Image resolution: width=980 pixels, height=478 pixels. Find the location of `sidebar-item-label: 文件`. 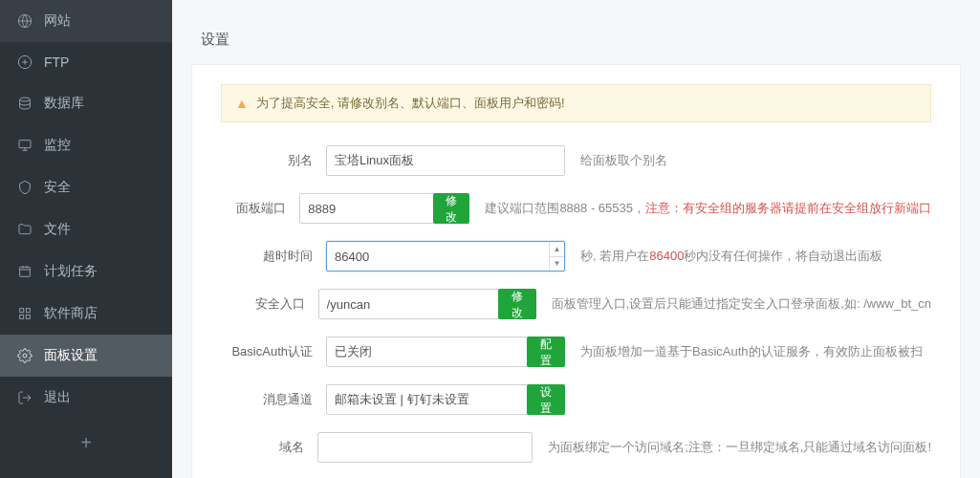

sidebar-item-label: 文件 is located at coordinates (57, 229).